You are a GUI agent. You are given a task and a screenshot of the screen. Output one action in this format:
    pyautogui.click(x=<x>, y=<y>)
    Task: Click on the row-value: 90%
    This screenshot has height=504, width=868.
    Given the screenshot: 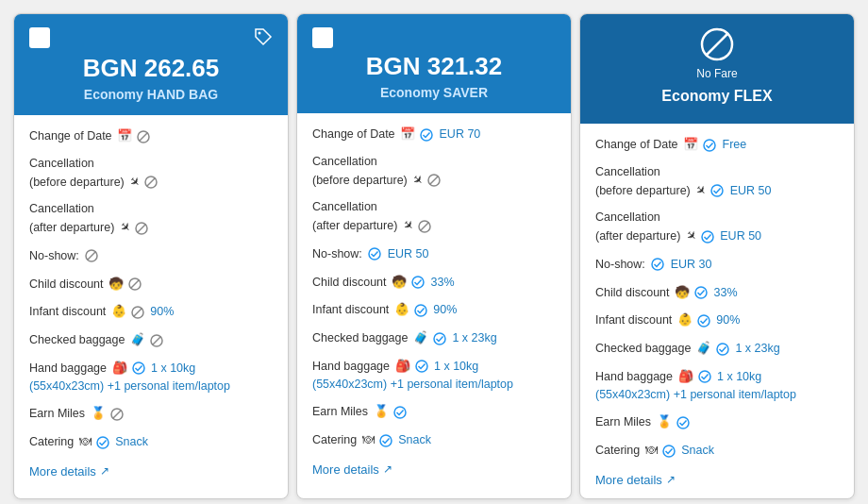 What is the action you would take?
    pyautogui.click(x=160, y=311)
    